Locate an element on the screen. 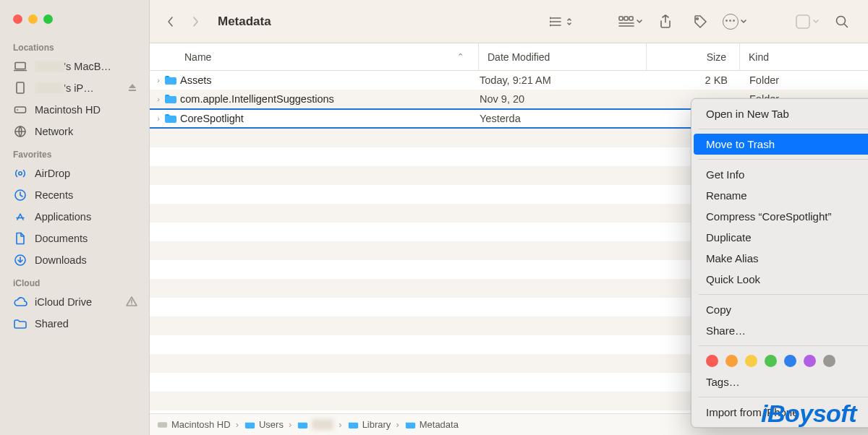 Image resolution: width=868 pixels, height=435 pixels. column-header: Name ⌃ Date Modified Size Kind is located at coordinates (509, 57).